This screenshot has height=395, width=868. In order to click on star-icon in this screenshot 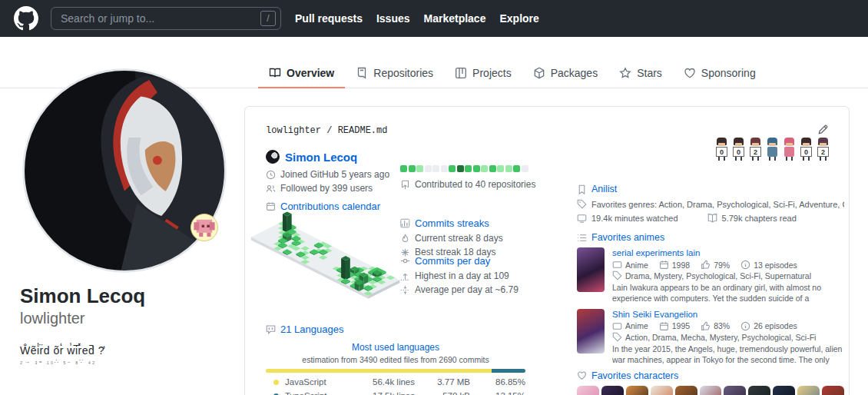, I will do `click(625, 73)`.